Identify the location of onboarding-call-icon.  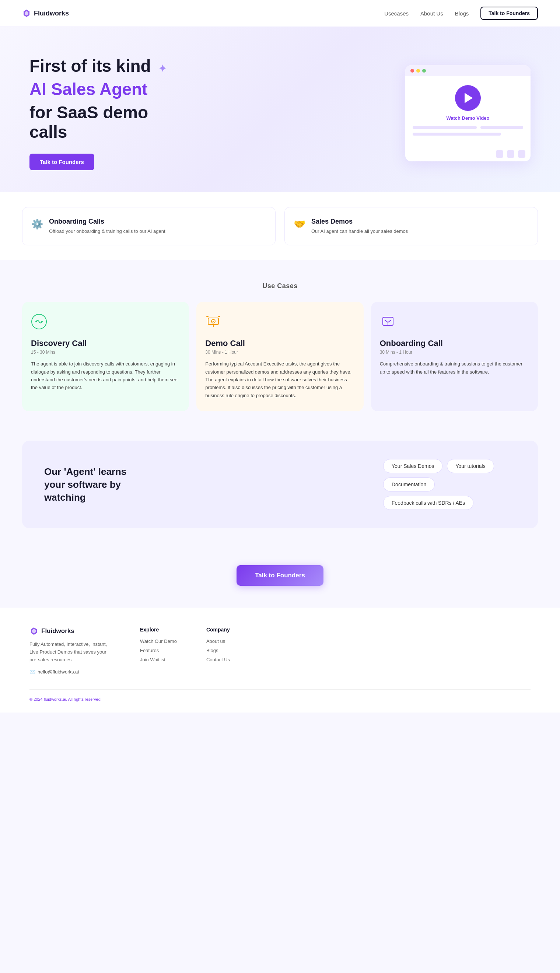
(455, 323).